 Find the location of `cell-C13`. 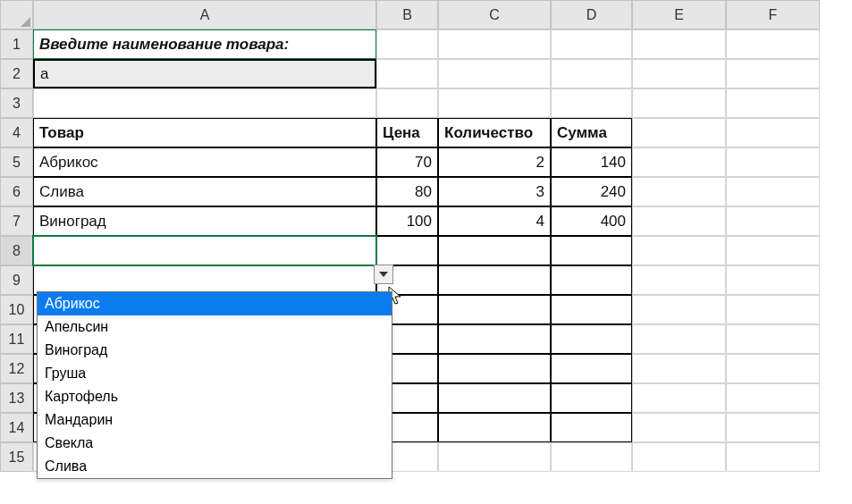

cell-C13 is located at coordinates (494, 399).